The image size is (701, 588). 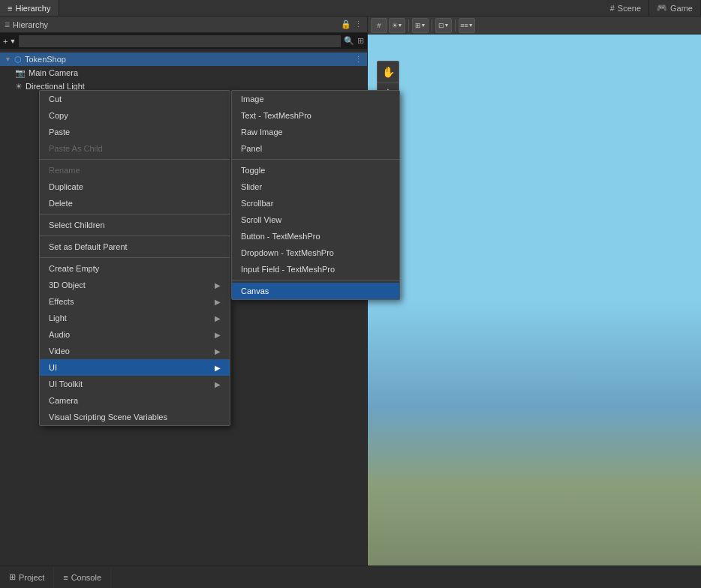 I want to click on tokenshop-obj-icon: ⬡, so click(x=18, y=60).